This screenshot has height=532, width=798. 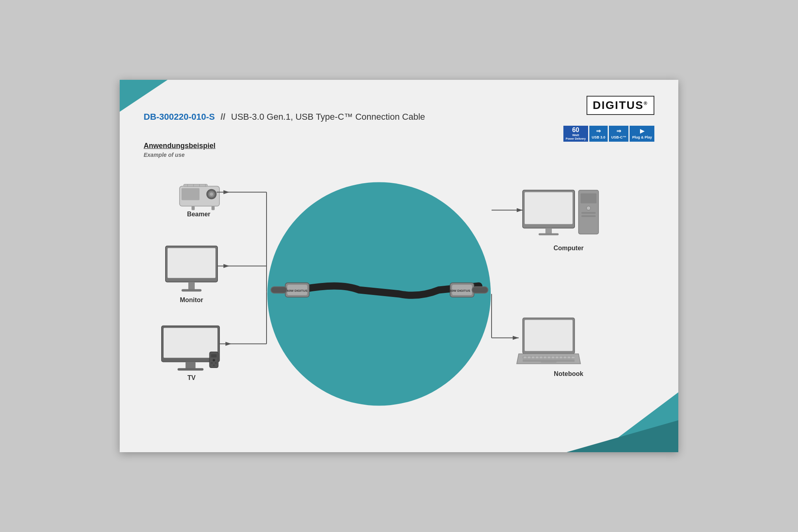 What do you see at coordinates (642, 134) in the screenshot?
I see `badge-pnp: ▶ Plug & Play` at bounding box center [642, 134].